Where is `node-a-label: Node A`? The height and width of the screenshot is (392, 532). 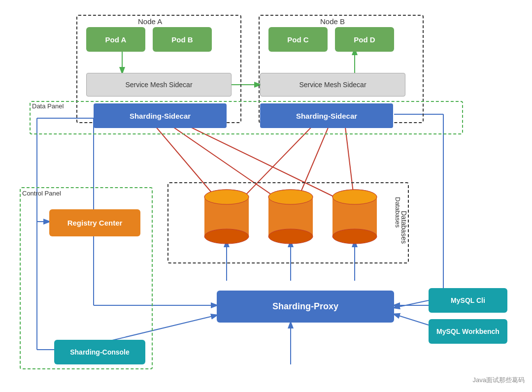 node-a-label: Node A is located at coordinates (150, 22).